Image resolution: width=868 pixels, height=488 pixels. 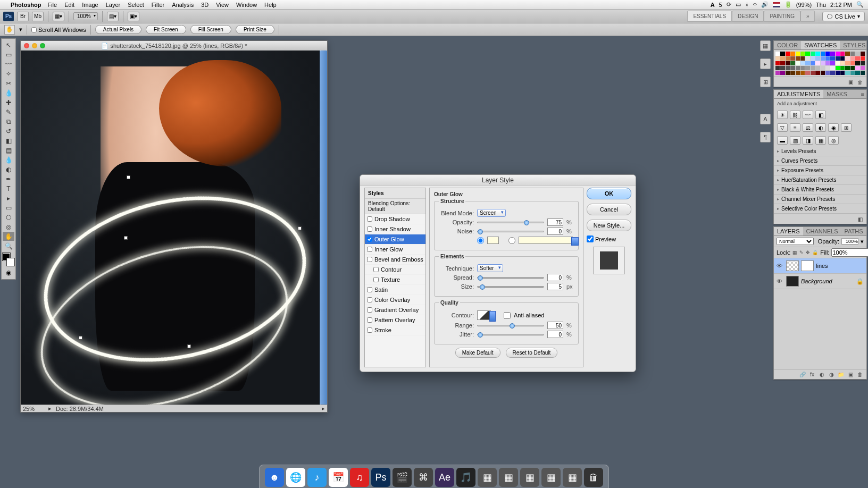 I want to click on style-contour: Contour, so click(x=395, y=270).